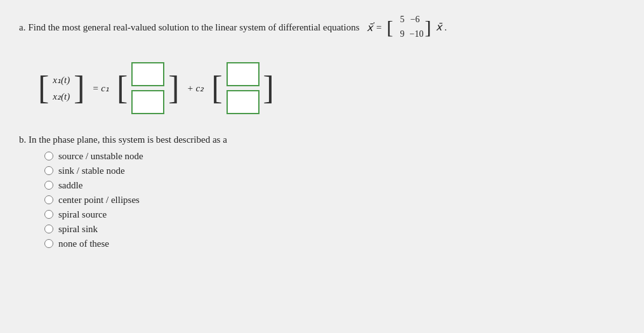  Describe the element at coordinates (439, 27) in the screenshot. I see `x-vec-rhs: x̄` at that location.